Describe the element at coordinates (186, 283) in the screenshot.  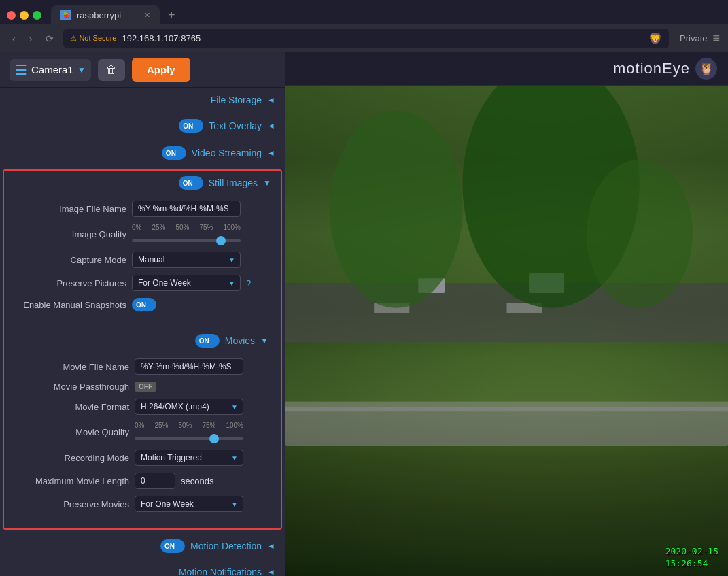
I see `preserve-pictures-wrapper: Forever For One Week For Two Weeks For O…` at that location.